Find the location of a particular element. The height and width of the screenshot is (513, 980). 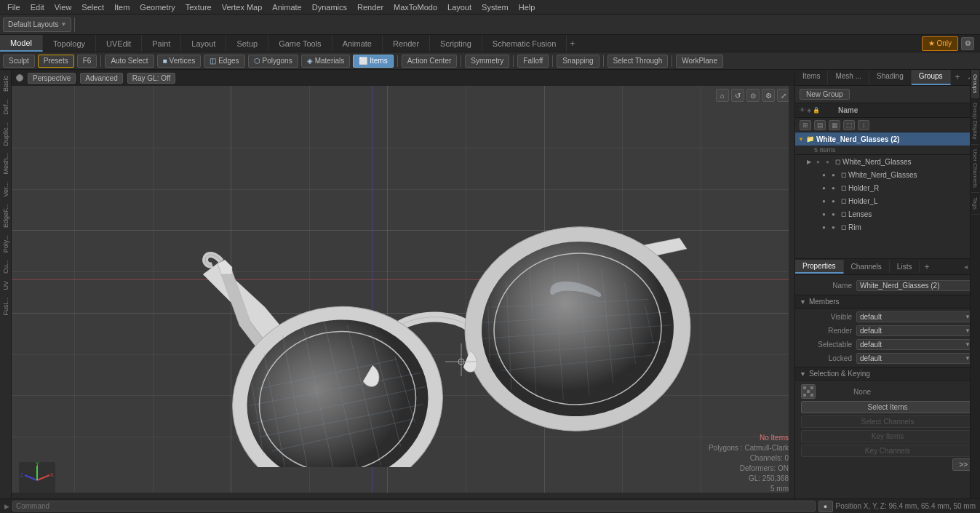

tree-item-5: ● ● ◻ Rim is located at coordinates (895, 227).